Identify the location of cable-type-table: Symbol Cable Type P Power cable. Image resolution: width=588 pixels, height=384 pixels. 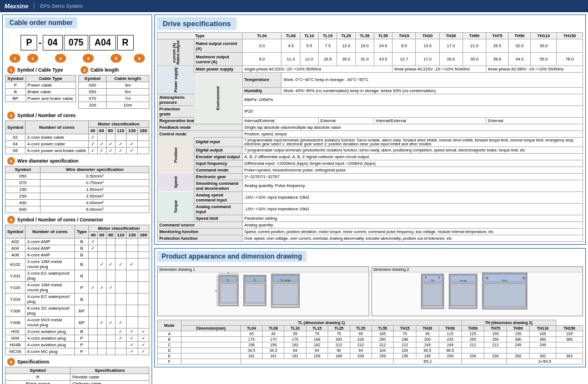
(41, 89).